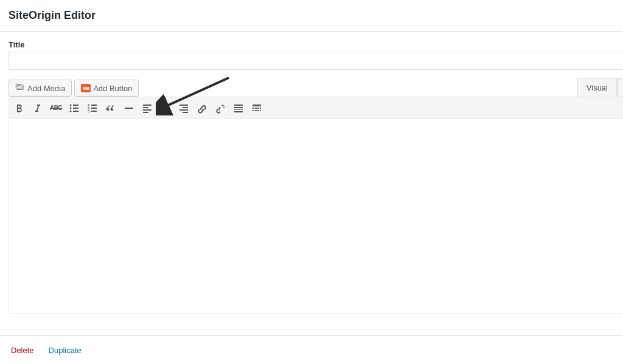  What do you see at coordinates (111, 108) in the screenshot?
I see `blockquote-icon` at bounding box center [111, 108].